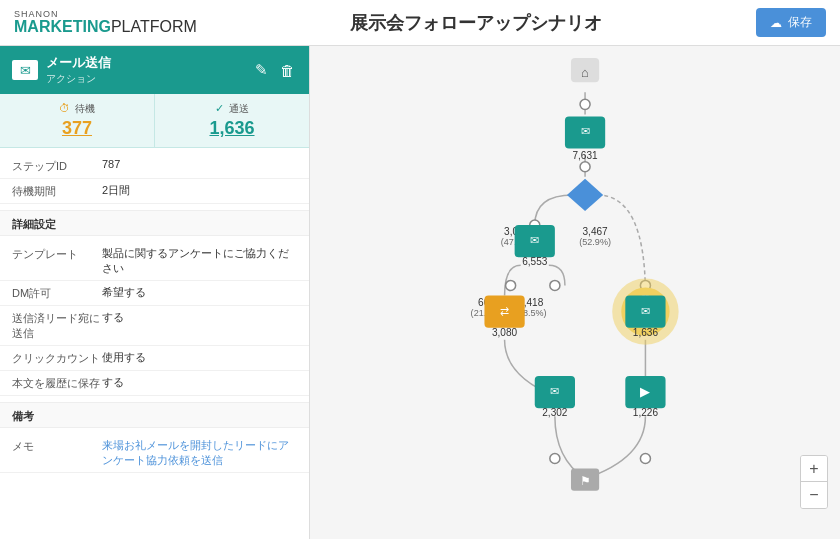 This screenshot has width=840, height=539. I want to click on dm-value: 希望する, so click(200, 292).